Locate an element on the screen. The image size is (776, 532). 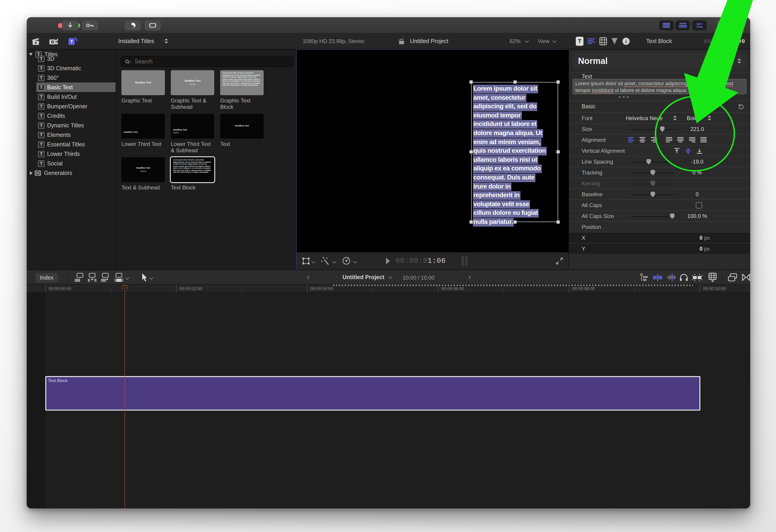
previous-project-chevron-icon is located at coordinates (309, 278).